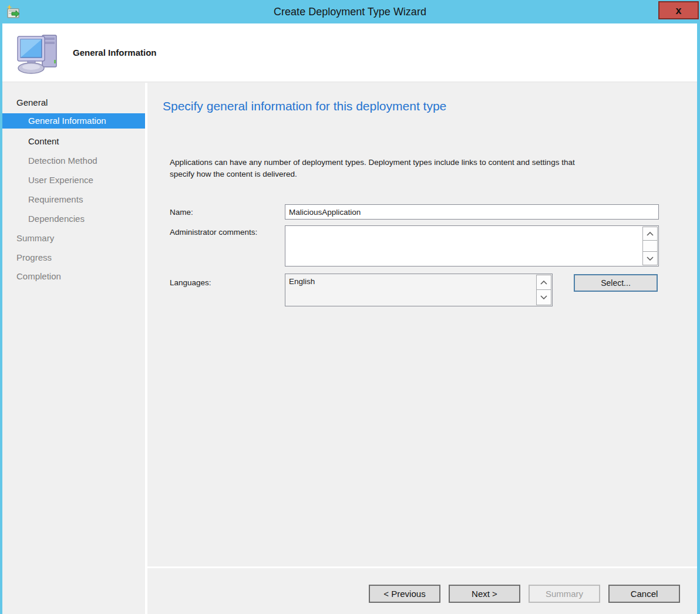 The image size is (700, 614). What do you see at coordinates (74, 121) in the screenshot?
I see `sidebar-item-general-information: General Information` at bounding box center [74, 121].